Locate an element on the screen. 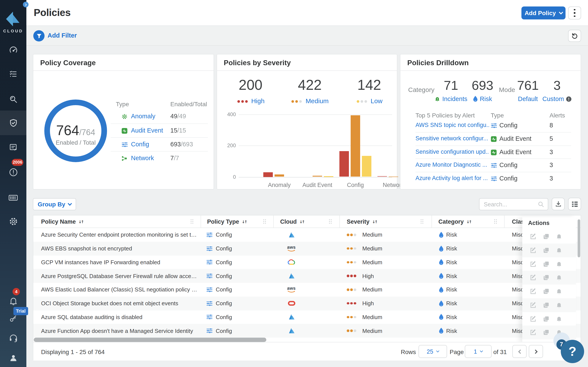 The width and height of the screenshot is (588, 367). inventory-icon is located at coordinates (13, 74).